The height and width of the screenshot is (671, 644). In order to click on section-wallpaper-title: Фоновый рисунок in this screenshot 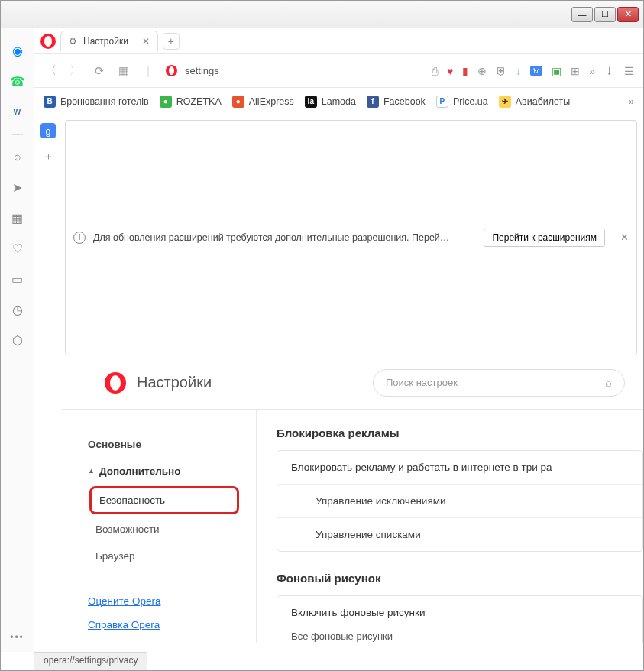, I will do `click(460, 578)`.